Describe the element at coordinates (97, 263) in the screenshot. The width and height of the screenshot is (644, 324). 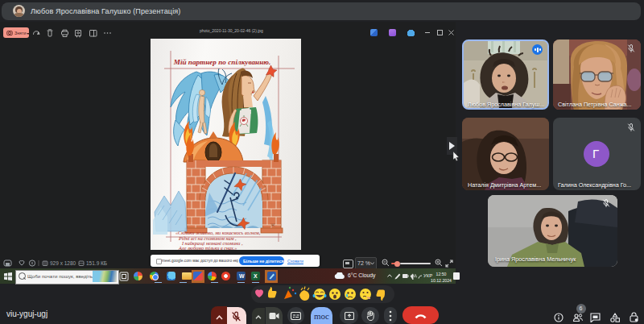
I see `svg-text: 151.9 КБ` at that location.